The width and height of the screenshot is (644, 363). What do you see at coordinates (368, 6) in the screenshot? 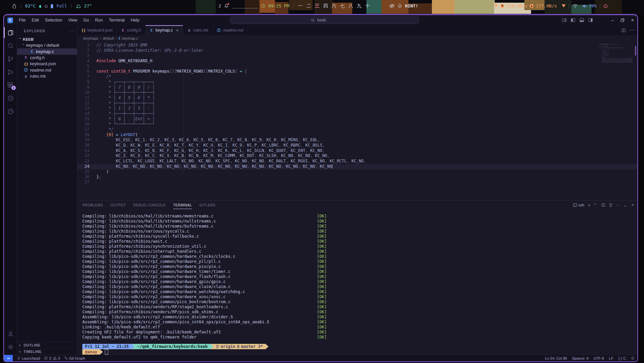
I see `workspace-9: 十` at bounding box center [368, 6].